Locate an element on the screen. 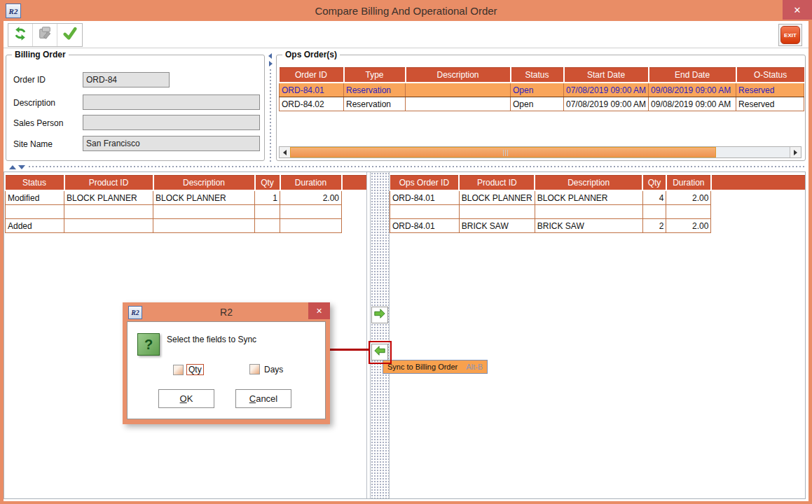 This screenshot has height=504, width=812. site-name-label: Site Name is located at coordinates (33, 144).